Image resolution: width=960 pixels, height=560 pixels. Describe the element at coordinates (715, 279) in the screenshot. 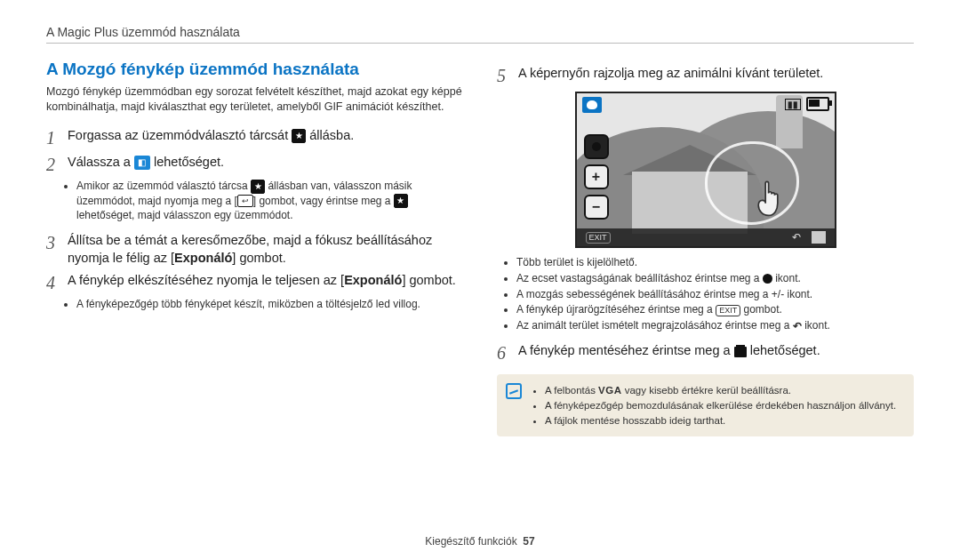

I see `list-item: Az ecset vastagságának beállításhoz érin…` at that location.